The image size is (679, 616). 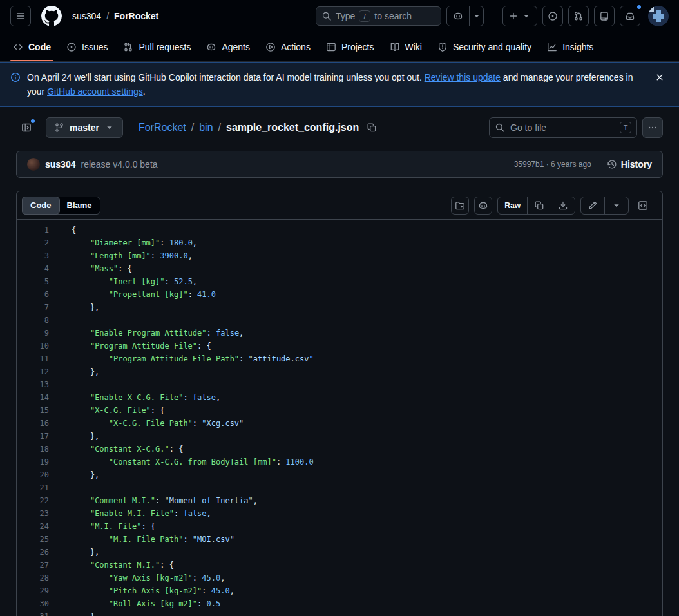 I want to click on owner-link: sus304, so click(x=86, y=16).